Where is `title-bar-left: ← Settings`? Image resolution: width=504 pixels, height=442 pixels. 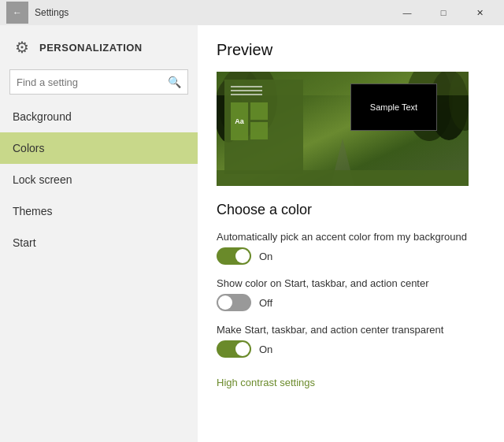
title-bar-left: ← Settings is located at coordinates (38, 13).